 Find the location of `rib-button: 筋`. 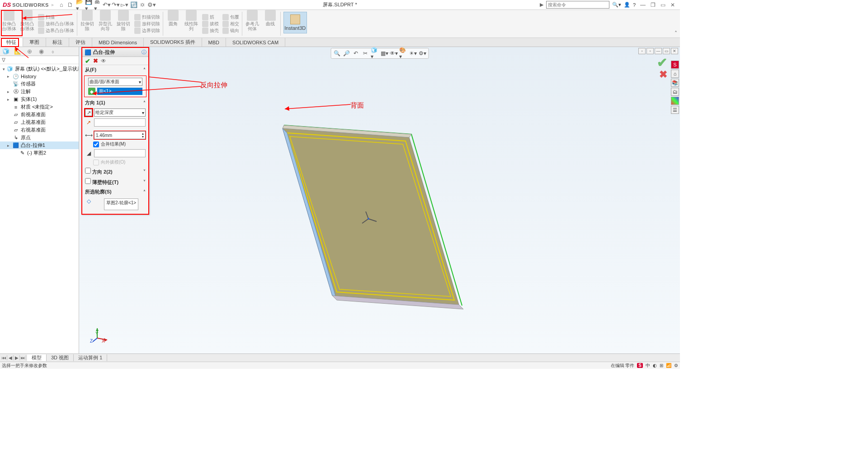

rib-button: 筋 is located at coordinates (211, 17).